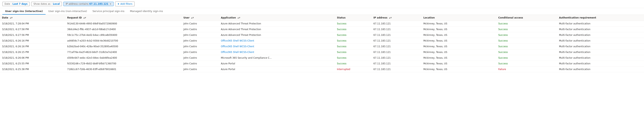 The image size is (644, 123). Describe the element at coordinates (526, 69) in the screenshot. I see `cell-ca: Failure` at that location.